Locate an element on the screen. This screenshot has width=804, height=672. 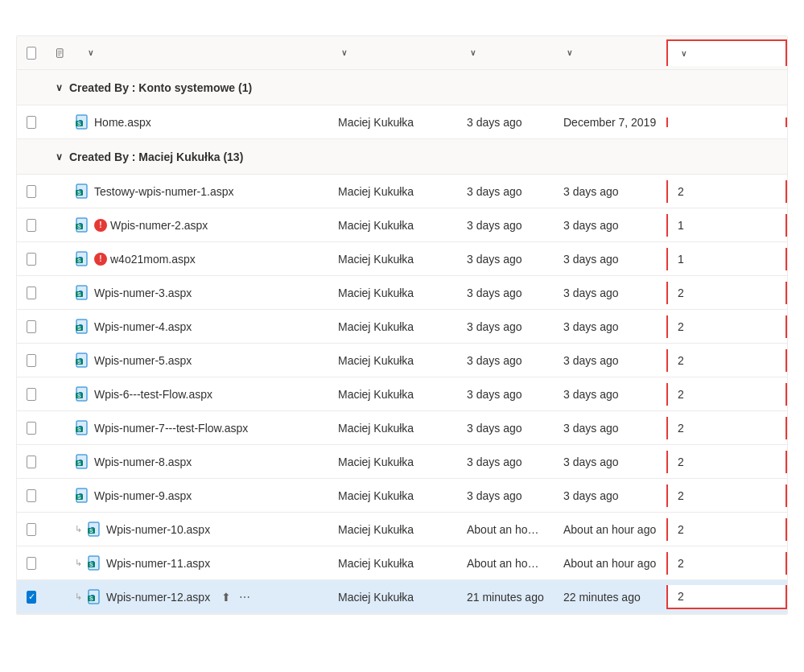
indent-icon: ↳ is located at coordinates (79, 530).